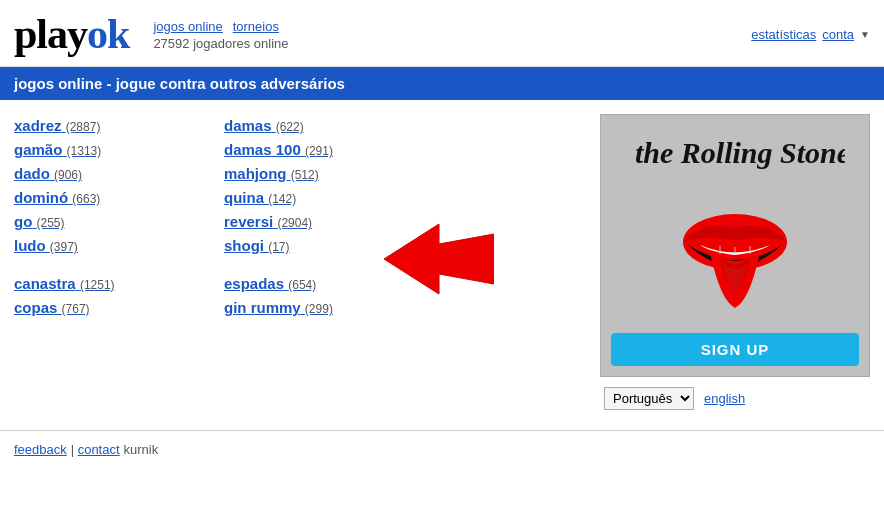 The height and width of the screenshot is (530, 884). Describe the element at coordinates (724, 398) in the screenshot. I see `english-link: english` at that location.